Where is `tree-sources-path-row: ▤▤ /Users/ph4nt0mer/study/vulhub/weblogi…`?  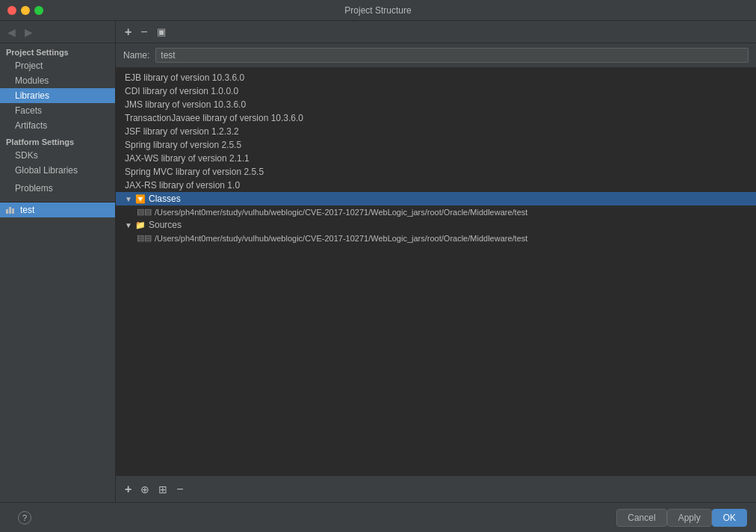
tree-sources-path-row: ▤▤ /Users/ph4nt0mer/study/vulhub/weblogi… is located at coordinates (436, 238).